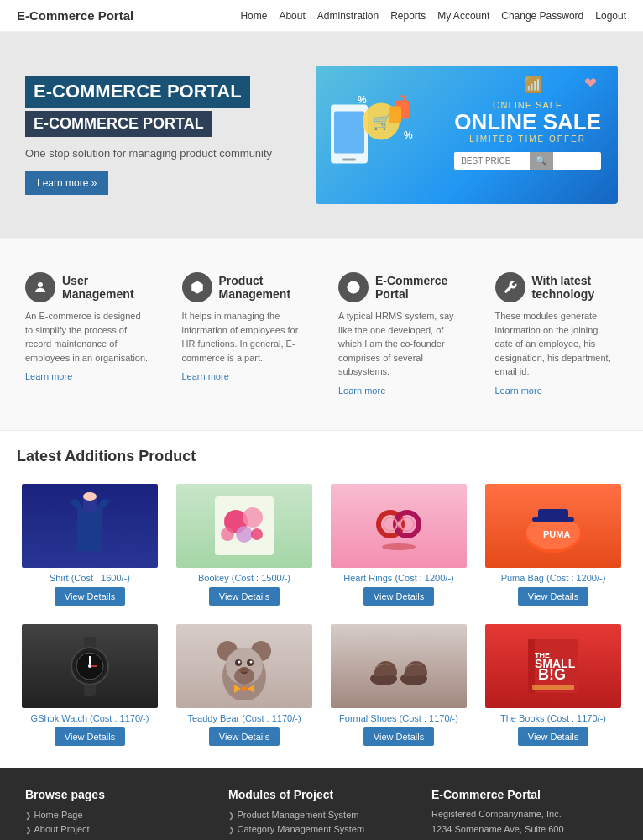 Image resolution: width=643 pixels, height=840 pixels. Describe the element at coordinates (90, 526) in the screenshot. I see `product-image-shirt` at that location.